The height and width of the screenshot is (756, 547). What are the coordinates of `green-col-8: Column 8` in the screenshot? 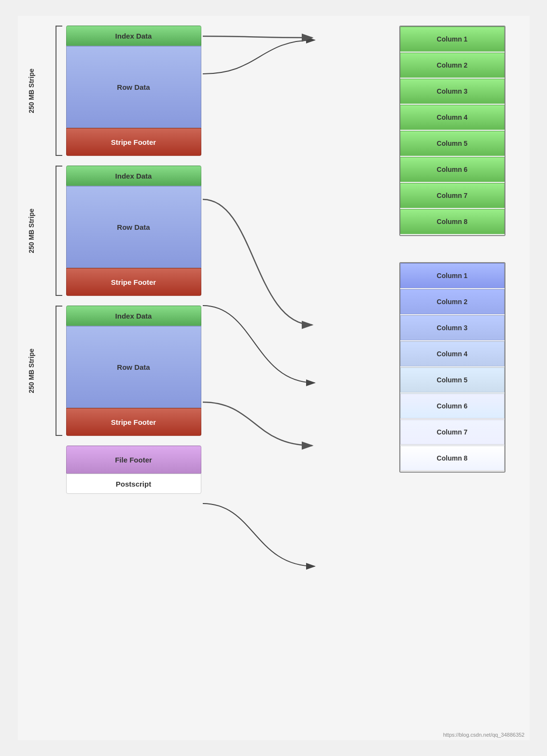 It's located at (452, 222).